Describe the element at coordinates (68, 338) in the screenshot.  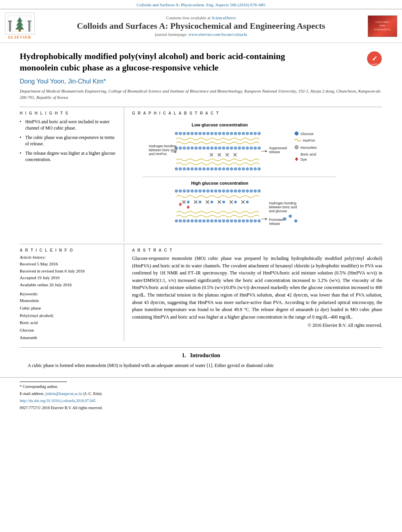
I see `keyword-6: Amaranth` at that location.